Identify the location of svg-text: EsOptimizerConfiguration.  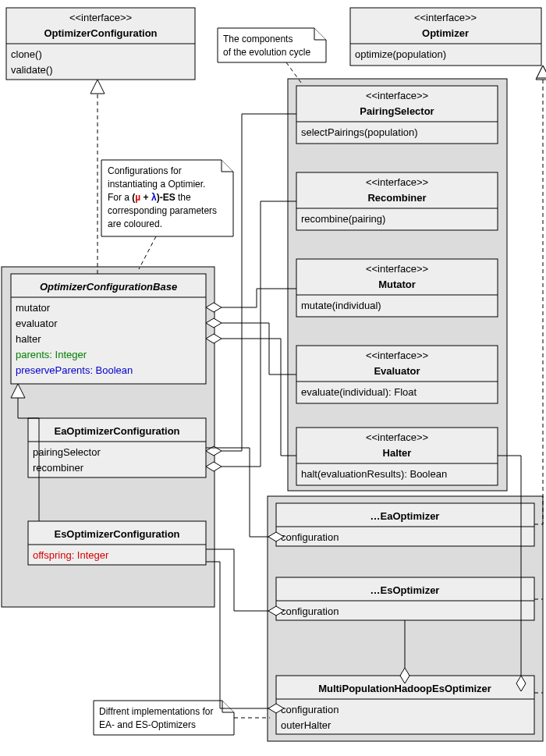
(117, 534).